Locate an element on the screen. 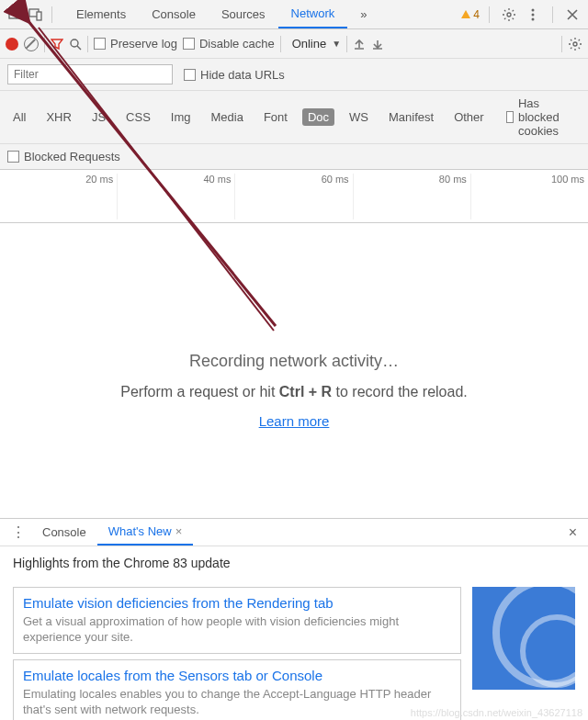  filter-js: JS is located at coordinates (99, 118).